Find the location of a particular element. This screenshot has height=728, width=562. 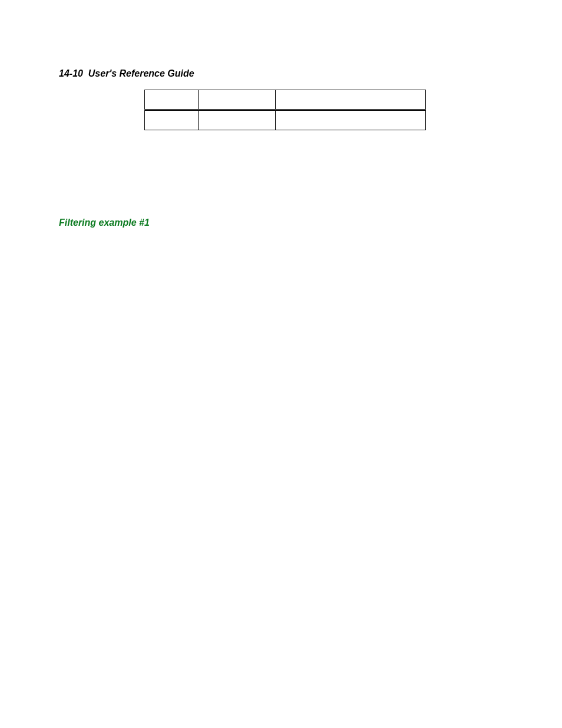

running-header: 14-10 User's Reference Guide is located at coordinates (283, 74).